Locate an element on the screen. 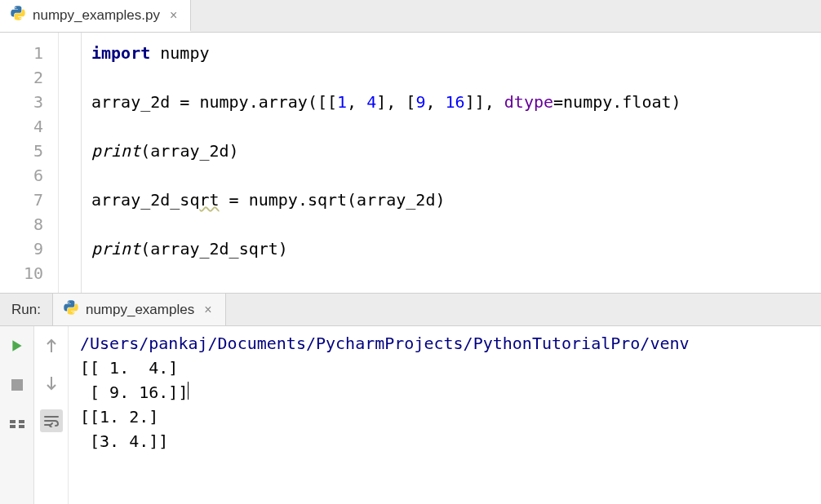  output-line: [[1. 2.] is located at coordinates (119, 417).